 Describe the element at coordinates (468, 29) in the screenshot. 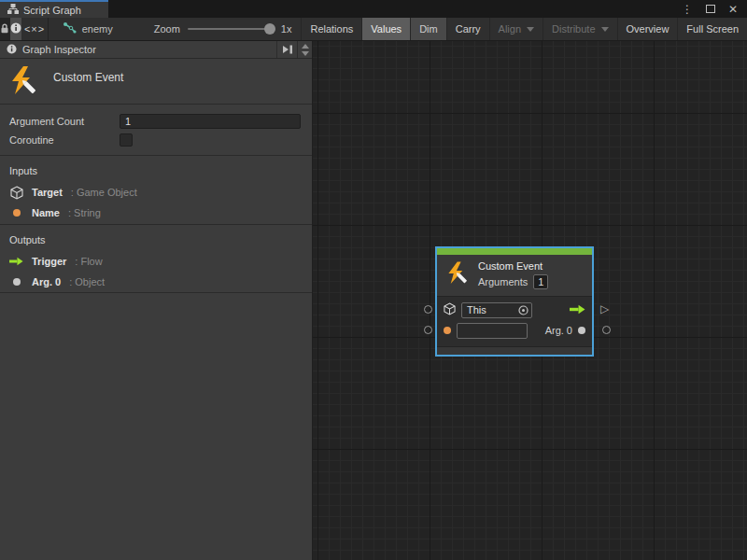

I see `carry-button: Carry` at that location.